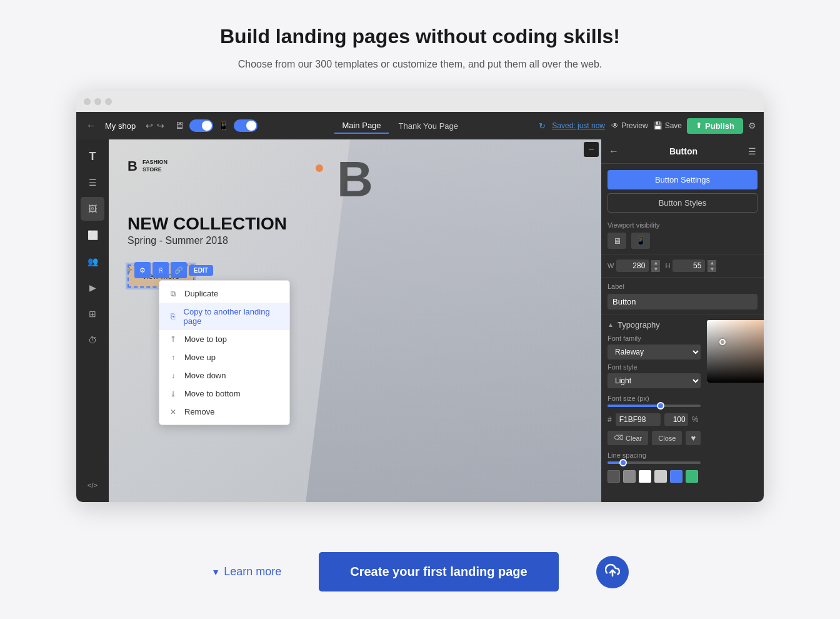  Describe the element at coordinates (591, 149) in the screenshot. I see `collapse-panel-btn: −` at that location.